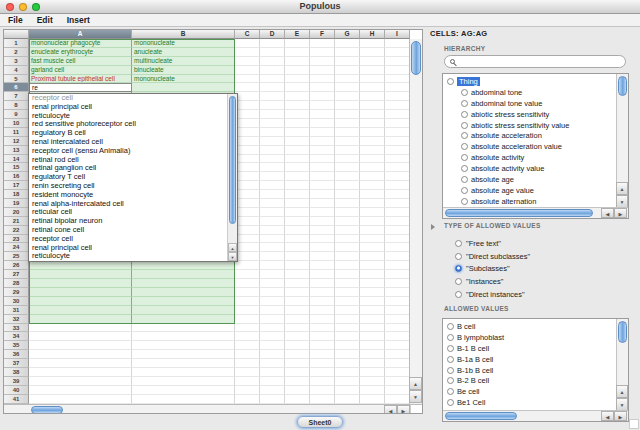 Image resolution: width=640 pixels, height=430 pixels. What do you see at coordinates (348, 204) in the screenshot?
I see `cell-G19` at bounding box center [348, 204].